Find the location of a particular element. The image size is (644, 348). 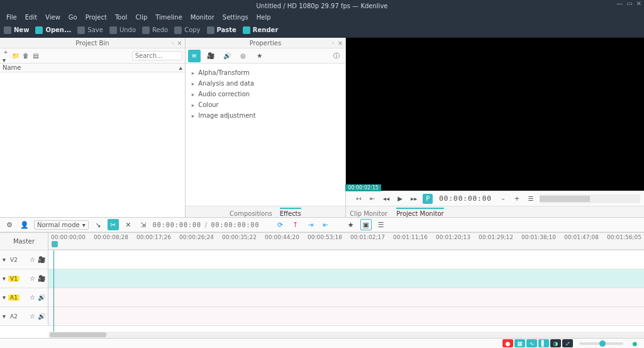

prev-frame-icon: ⇤ is located at coordinates (372, 199).